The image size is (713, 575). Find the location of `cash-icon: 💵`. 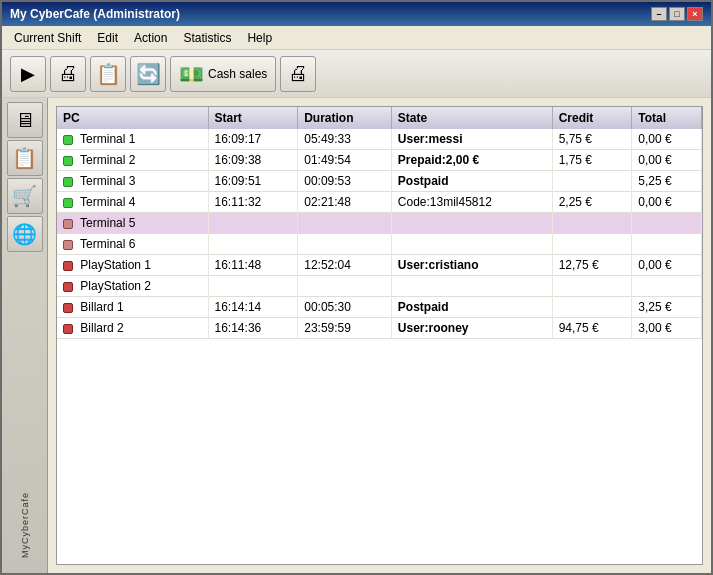

cash-icon: 💵 is located at coordinates (192, 74).